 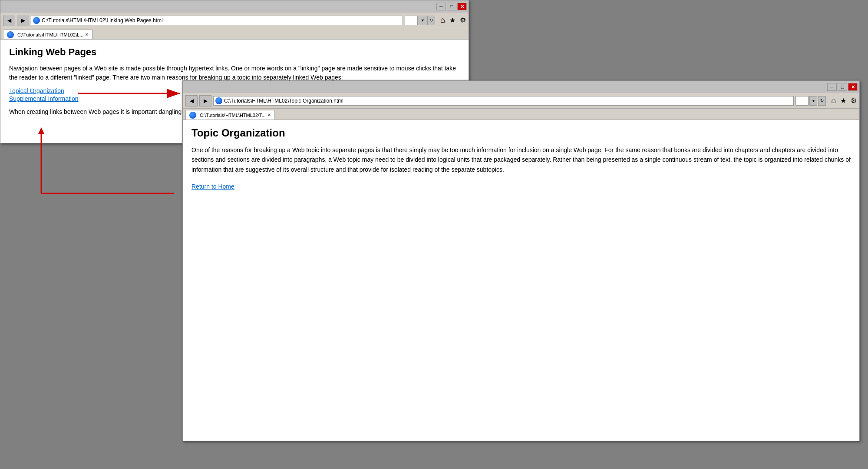 I want to click on address-bar-2: C:\Tutorials\HTML\HTML02\Topic Organizat…, so click(x=504, y=101).